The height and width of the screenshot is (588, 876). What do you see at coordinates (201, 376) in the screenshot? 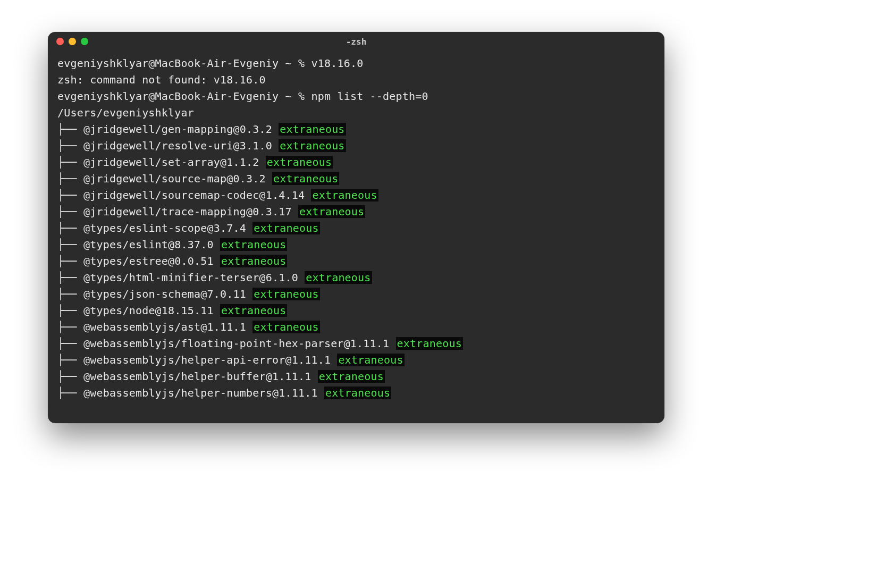
I see `package-name: @webassemblyjs/helper-buffer@1.11.1` at bounding box center [201, 376].